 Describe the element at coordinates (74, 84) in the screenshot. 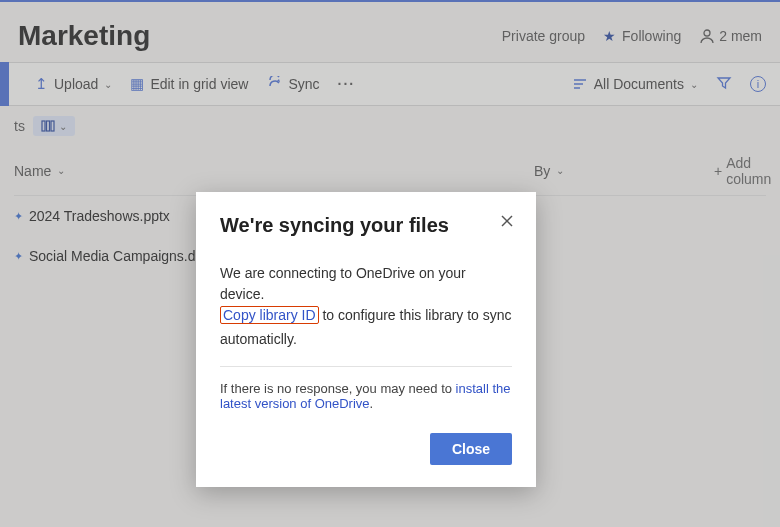

I see `upload-button: ↥ Upload ⌄` at that location.